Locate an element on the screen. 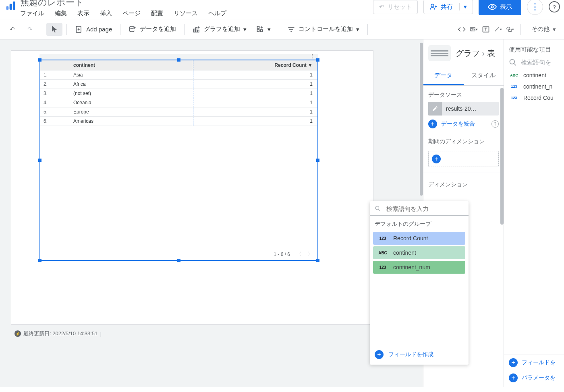 This screenshot has width=564, height=392. menu-view: 表示 is located at coordinates (83, 14).